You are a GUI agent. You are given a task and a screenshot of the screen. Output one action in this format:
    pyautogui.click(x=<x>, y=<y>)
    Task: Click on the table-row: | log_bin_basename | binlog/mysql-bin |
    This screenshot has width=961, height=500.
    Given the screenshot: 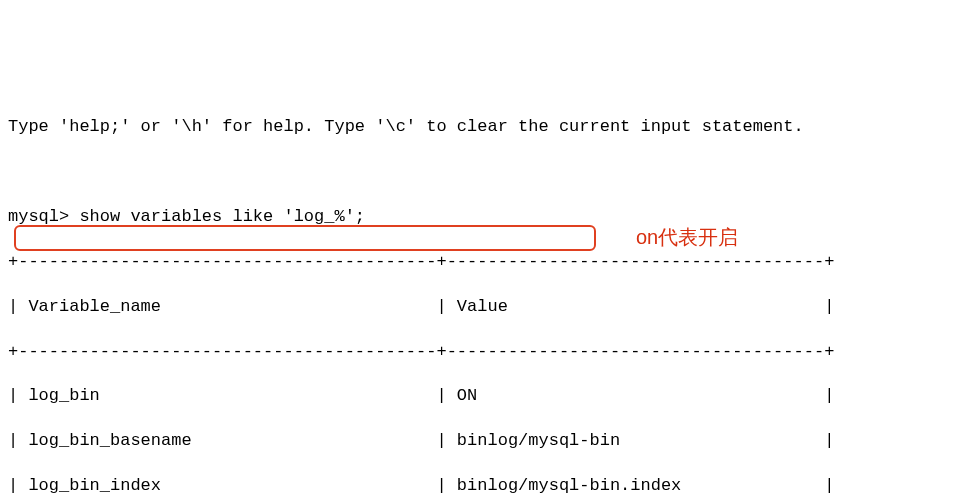 What is the action you would take?
    pyautogui.click(x=480, y=441)
    